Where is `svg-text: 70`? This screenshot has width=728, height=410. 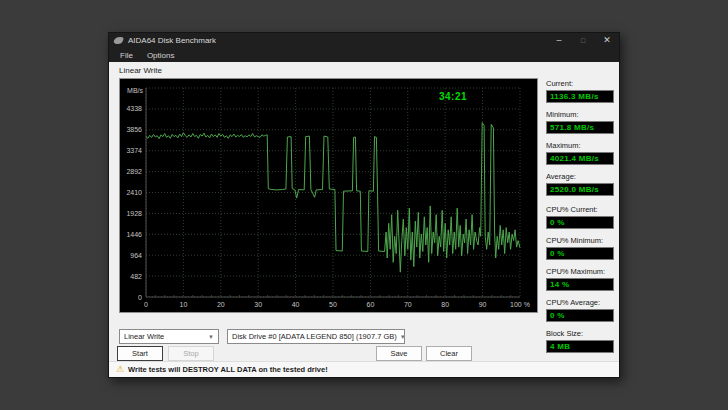
svg-text: 70 is located at coordinates (408, 304).